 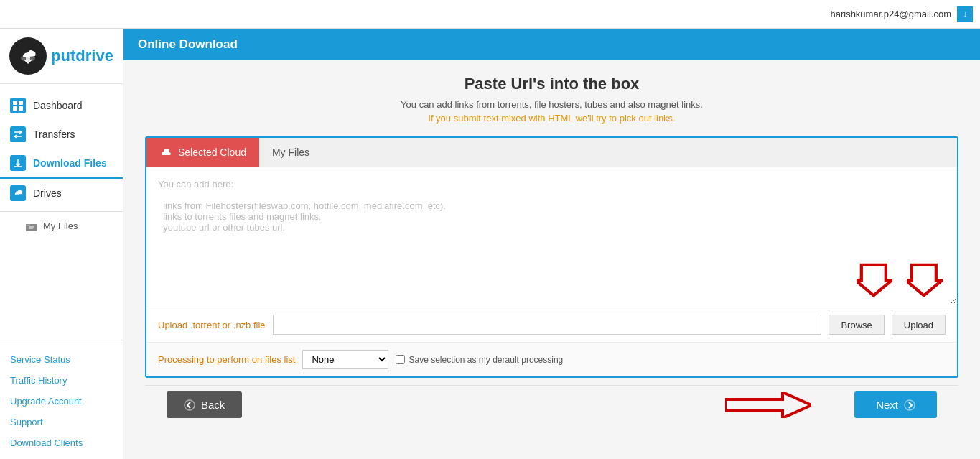 What do you see at coordinates (204, 405) in the screenshot?
I see `back-button: Back` at bounding box center [204, 405].